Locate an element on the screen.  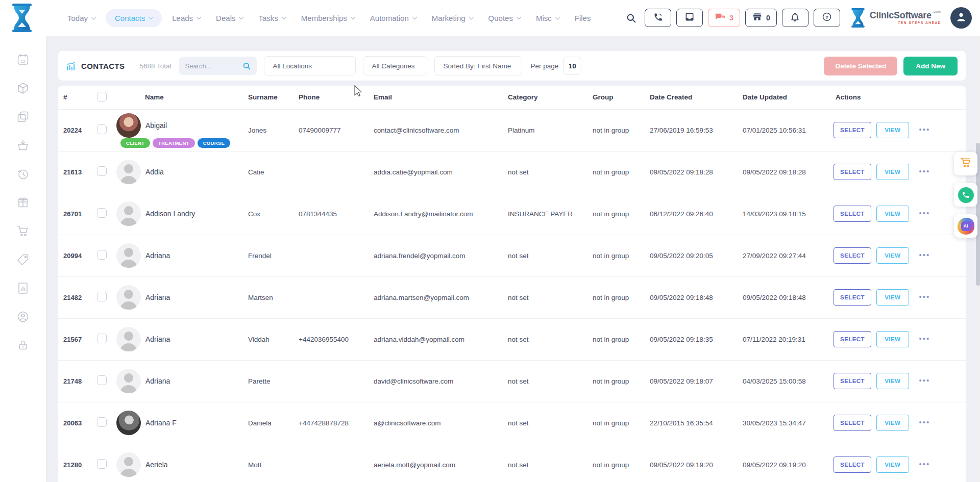
layers-icon is located at coordinates (23, 117).